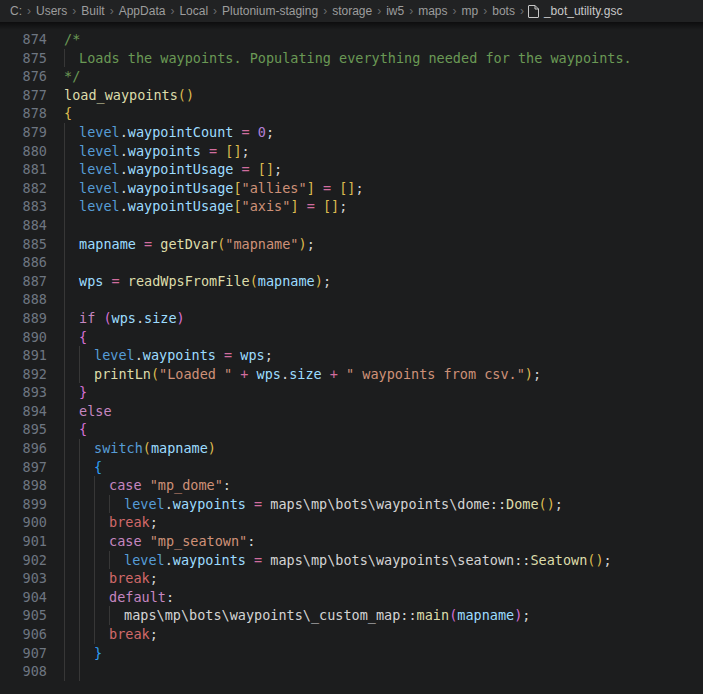 Image resolution: width=703 pixels, height=694 pixels. I want to click on code-line: 875Loads the waypoints. Populating every…, so click(352, 58).